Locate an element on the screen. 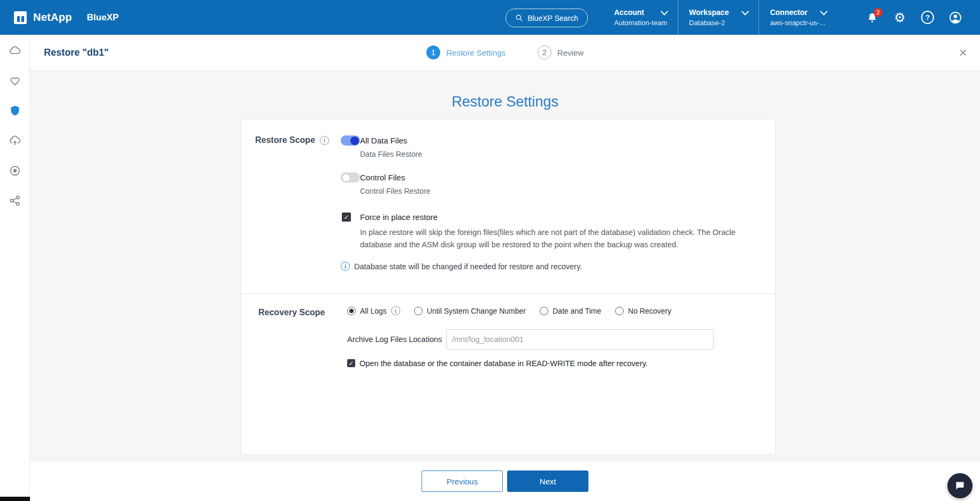 This screenshot has height=501, width=980. radio-label: Until System Change Number is located at coordinates (476, 311).